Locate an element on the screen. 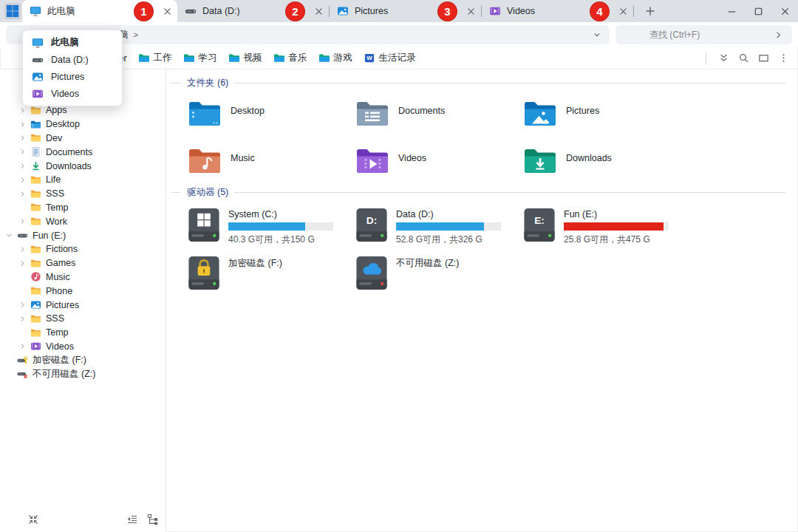 This screenshot has width=798, height=532. svg-text: E: is located at coordinates (539, 220).